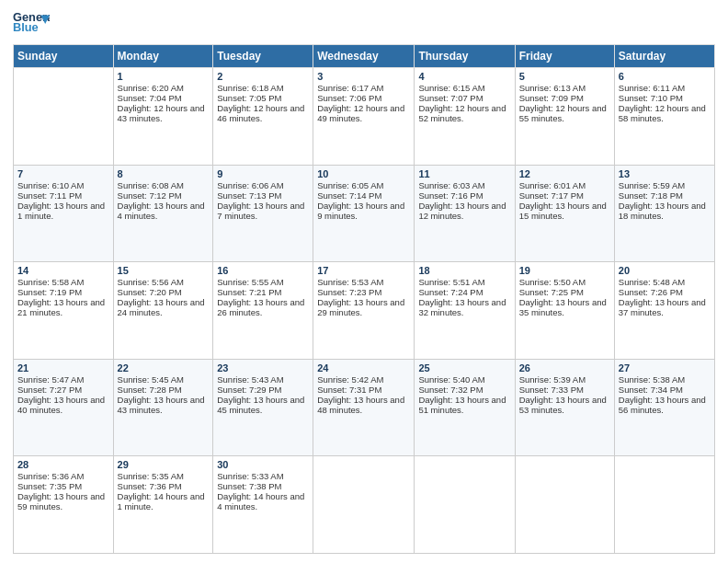  What do you see at coordinates (662, 113) in the screenshot?
I see `daylight-text: Daylight: 12 hours and 58 minutes.` at bounding box center [662, 113].